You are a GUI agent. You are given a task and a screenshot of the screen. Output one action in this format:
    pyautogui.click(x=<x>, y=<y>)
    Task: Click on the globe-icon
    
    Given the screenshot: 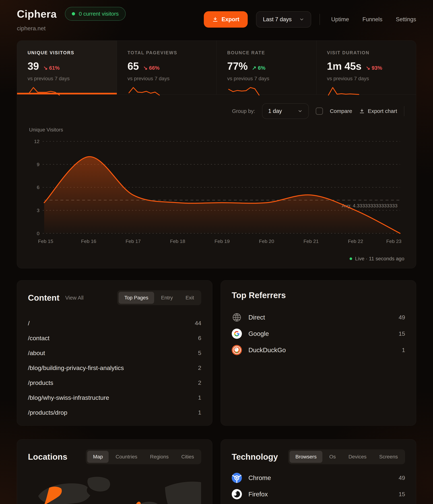 What is the action you would take?
    pyautogui.click(x=237, y=317)
    